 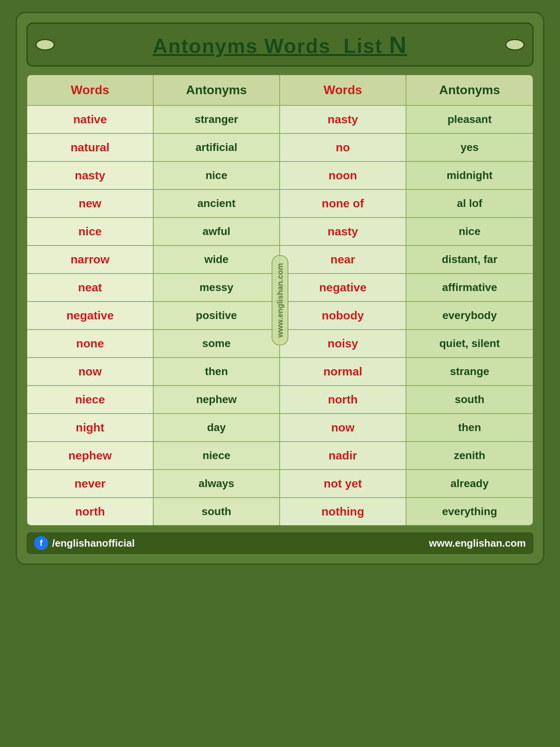 I want to click on table-row: native, so click(x=90, y=120).